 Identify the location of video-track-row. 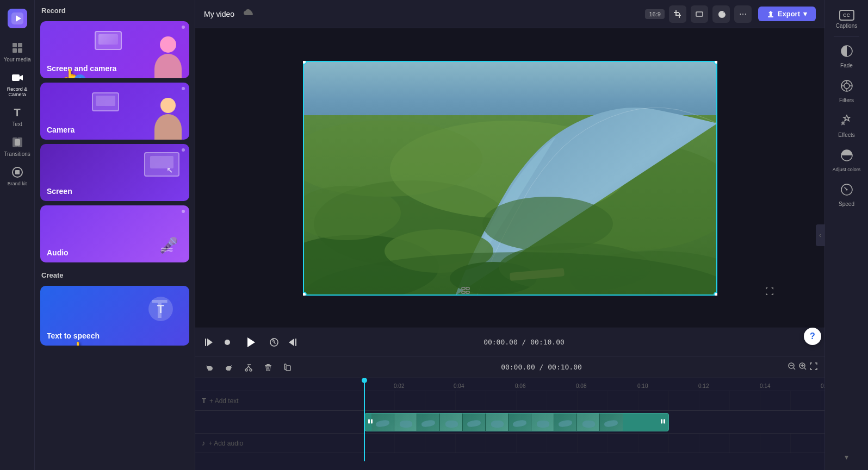
(510, 422).